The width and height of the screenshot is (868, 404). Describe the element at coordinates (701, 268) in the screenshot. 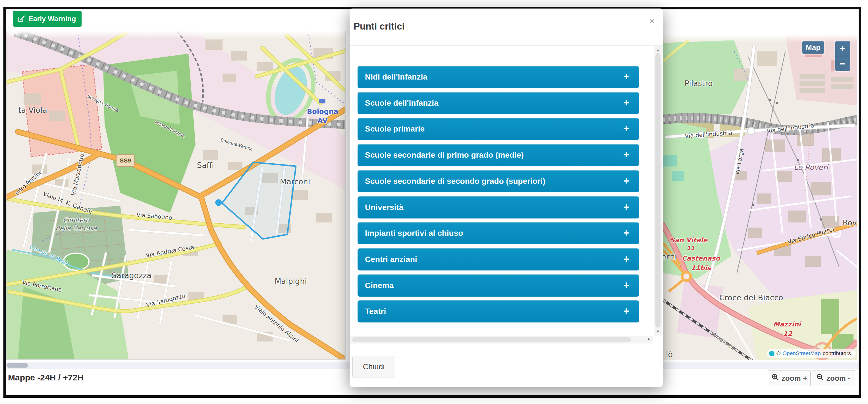

I see `map-label-11bis: 11bis` at that location.